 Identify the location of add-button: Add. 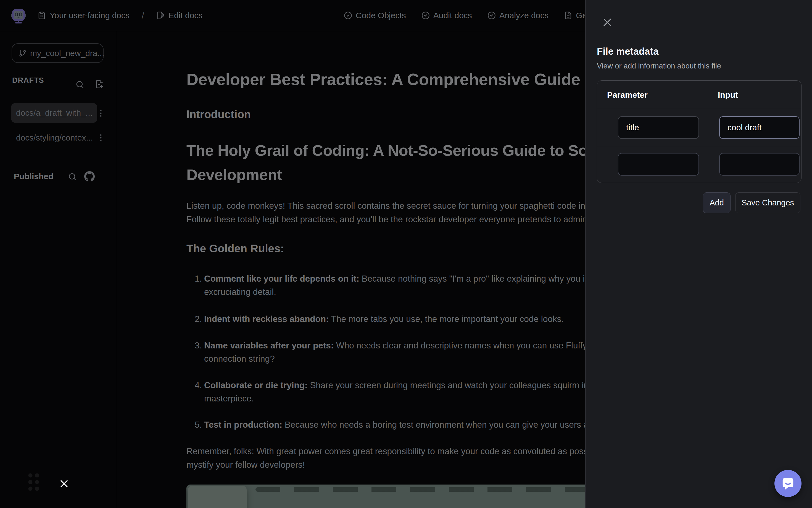
(717, 203).